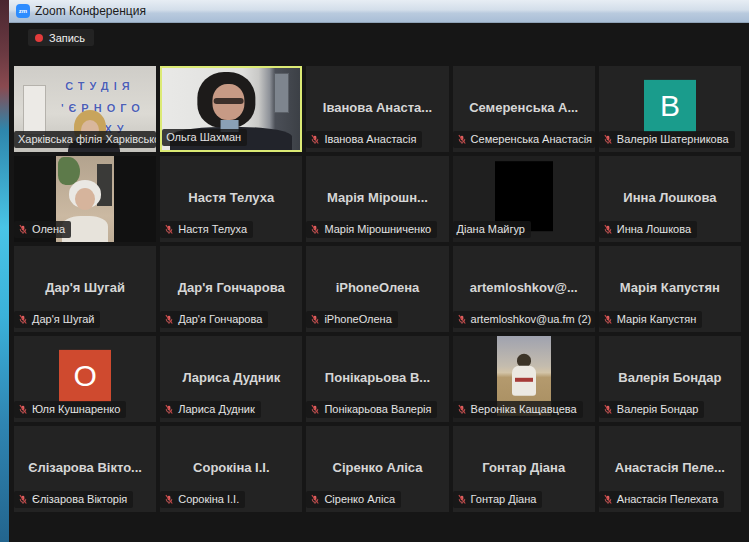  I want to click on person-sash, so click(524, 379).